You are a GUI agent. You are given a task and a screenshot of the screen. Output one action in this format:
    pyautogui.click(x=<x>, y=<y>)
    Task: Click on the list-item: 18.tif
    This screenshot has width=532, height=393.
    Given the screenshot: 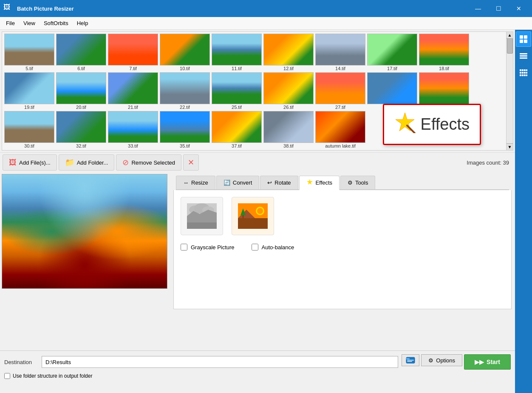 What is the action you would take?
    pyautogui.click(x=444, y=53)
    